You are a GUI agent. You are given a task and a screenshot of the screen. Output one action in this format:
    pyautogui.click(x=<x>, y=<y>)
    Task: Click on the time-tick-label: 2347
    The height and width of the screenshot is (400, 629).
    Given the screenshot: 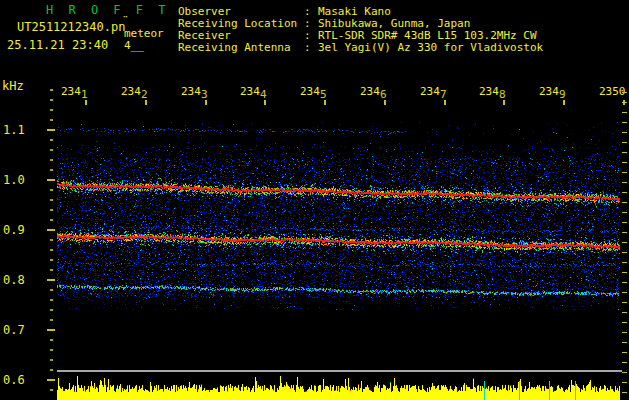 What is the action you would take?
    pyautogui.click(x=434, y=92)
    